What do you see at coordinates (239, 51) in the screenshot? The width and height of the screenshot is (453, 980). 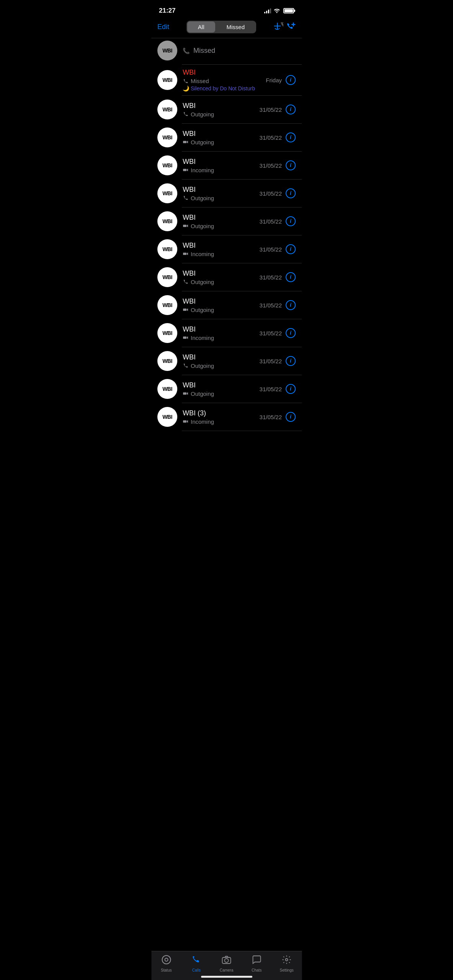 I see `call-info: 📞 Missed` at bounding box center [239, 51].